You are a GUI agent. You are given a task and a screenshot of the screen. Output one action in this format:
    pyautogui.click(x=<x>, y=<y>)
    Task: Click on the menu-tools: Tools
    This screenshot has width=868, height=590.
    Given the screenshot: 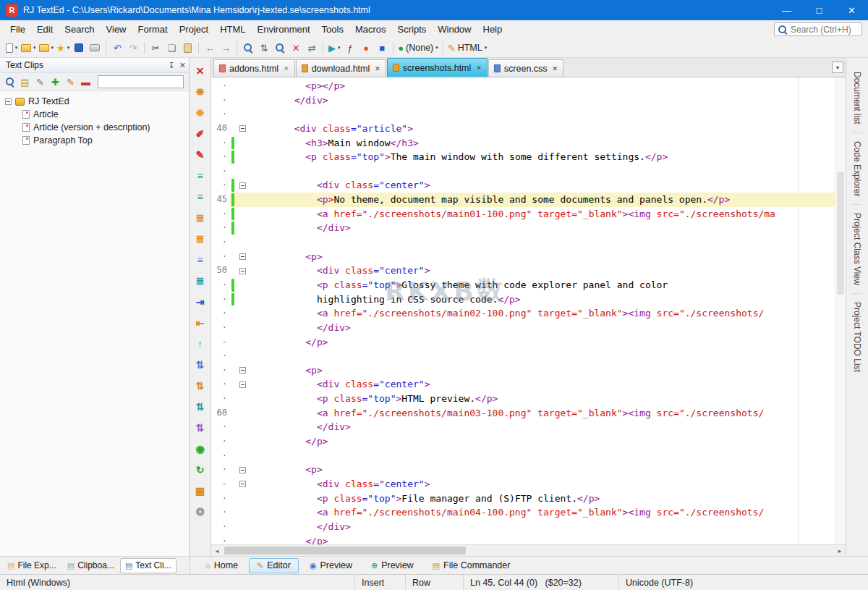 What is the action you would take?
    pyautogui.click(x=333, y=29)
    